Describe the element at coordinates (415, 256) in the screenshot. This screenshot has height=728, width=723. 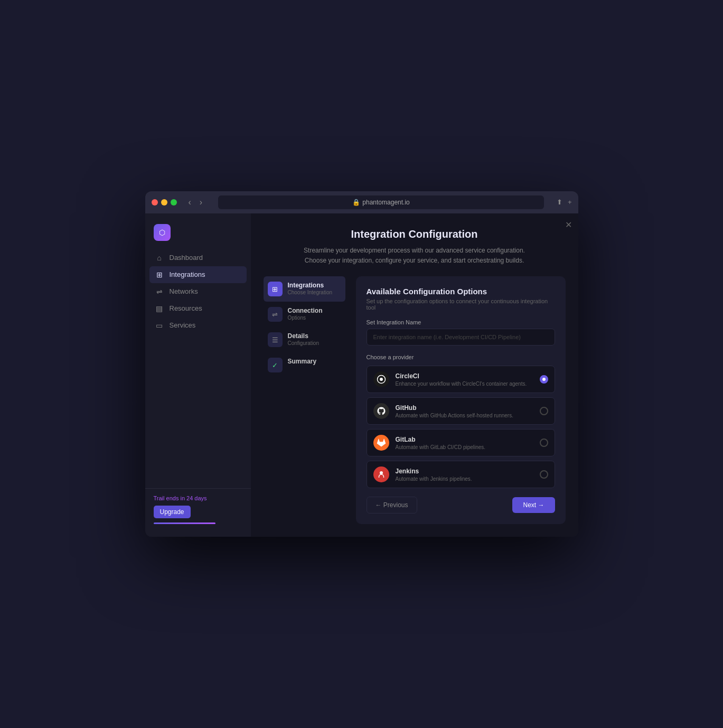
I see `modal-subtitle: Streamline your development process with…` at that location.